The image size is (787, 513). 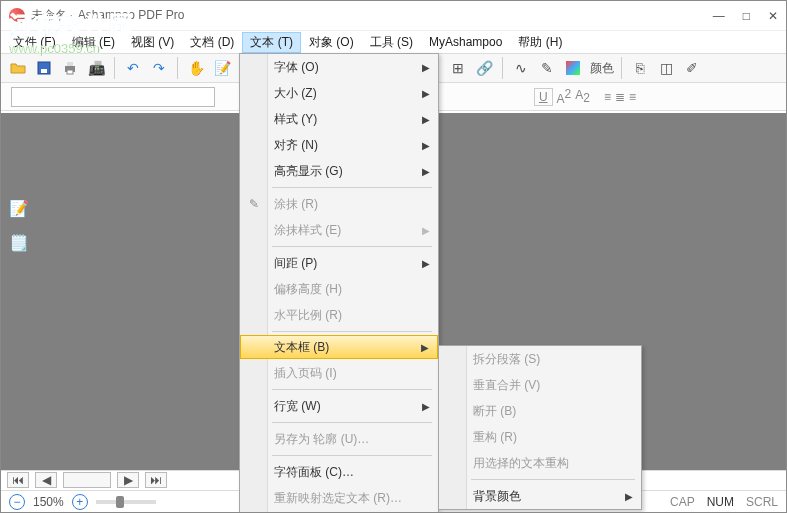 I want to click on edit-note-icon-2: 🗒️, so click(x=19, y=242).